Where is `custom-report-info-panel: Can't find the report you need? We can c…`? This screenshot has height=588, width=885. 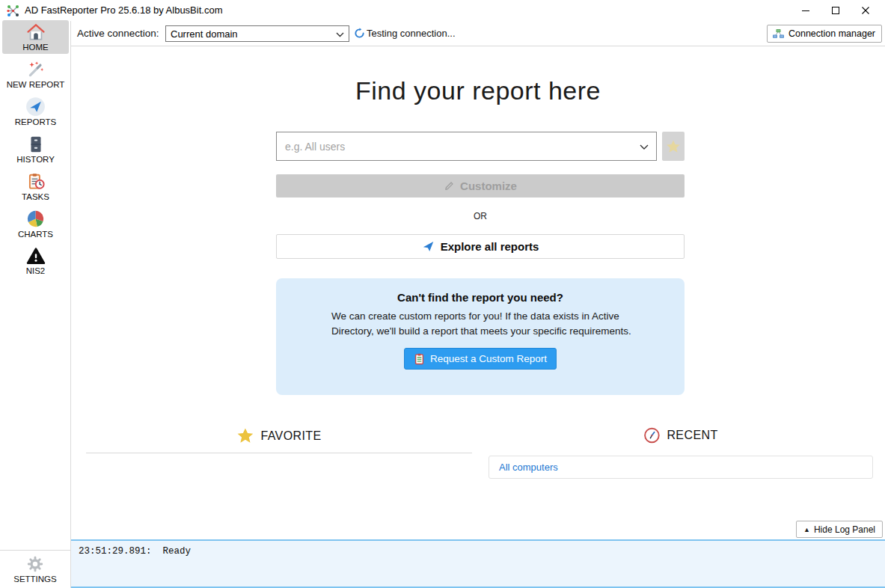 custom-report-info-panel: Can't find the report you need? We can c… is located at coordinates (480, 337).